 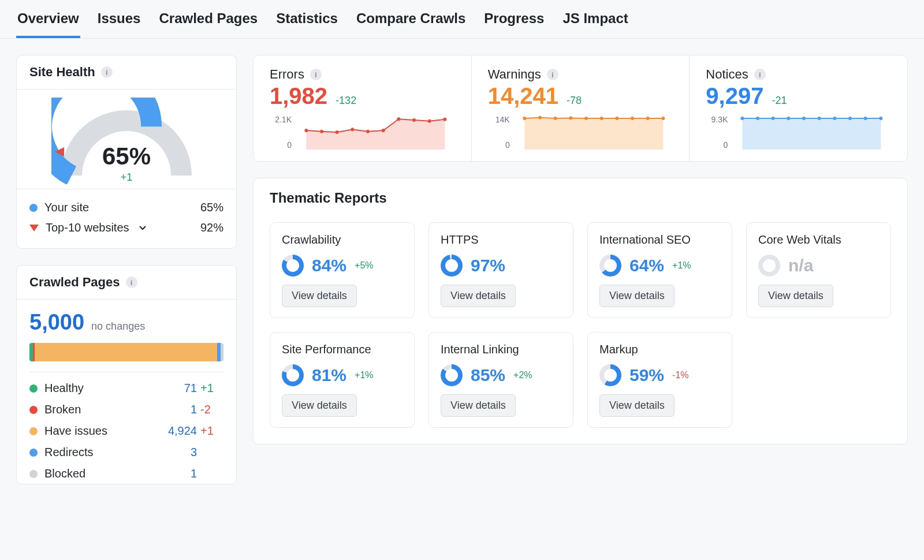 I want to click on tabs: OverviewIssuesCrawled PagesStatisticsCom…, so click(x=462, y=20).